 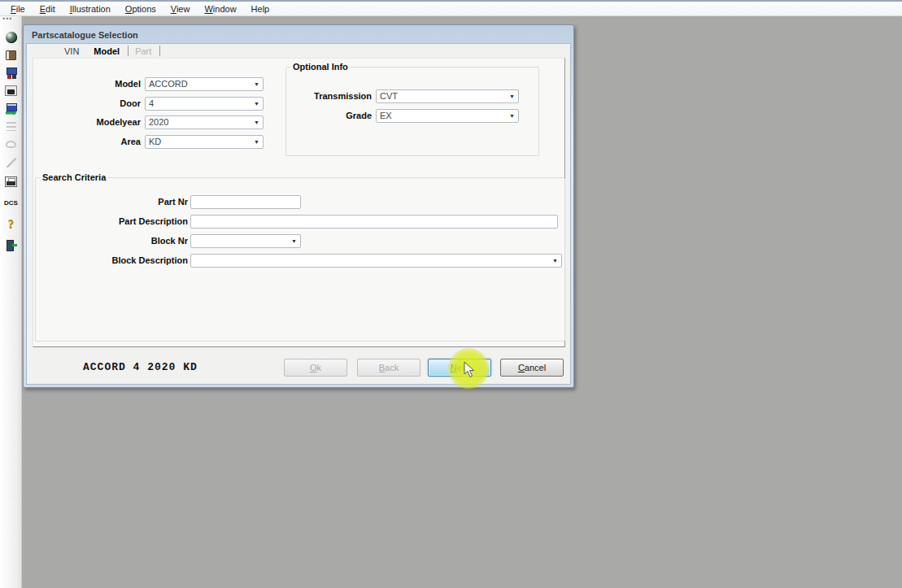 What do you see at coordinates (72, 51) in the screenshot?
I see `tab-vin: VIN` at bounding box center [72, 51].